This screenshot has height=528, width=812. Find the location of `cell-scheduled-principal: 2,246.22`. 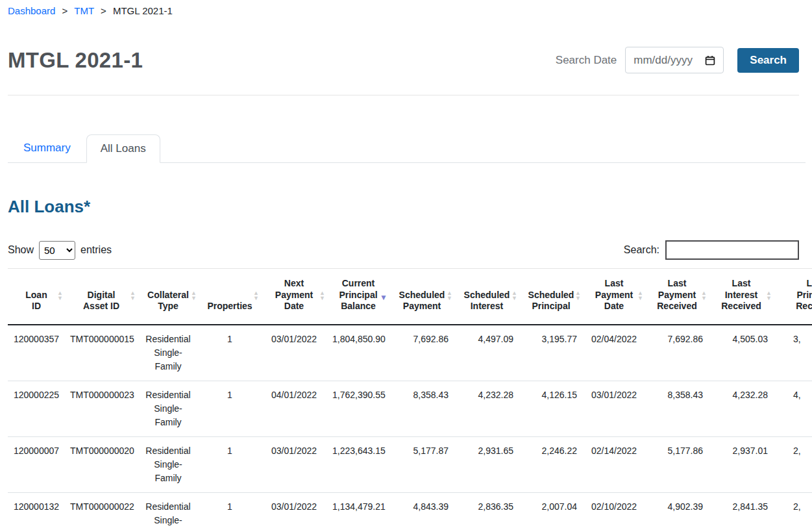

cell-scheduled-principal: 2,246.22 is located at coordinates (551, 464).